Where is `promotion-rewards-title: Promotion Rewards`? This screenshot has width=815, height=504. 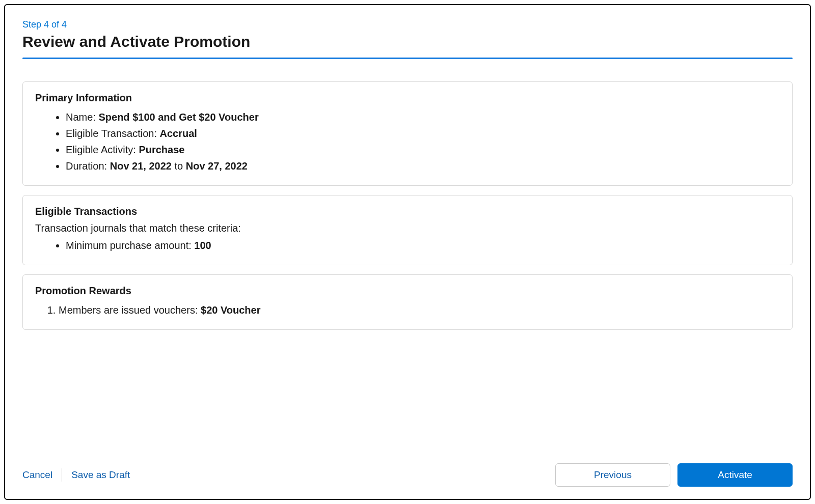
promotion-rewards-title: Promotion Rewards is located at coordinates (408, 291).